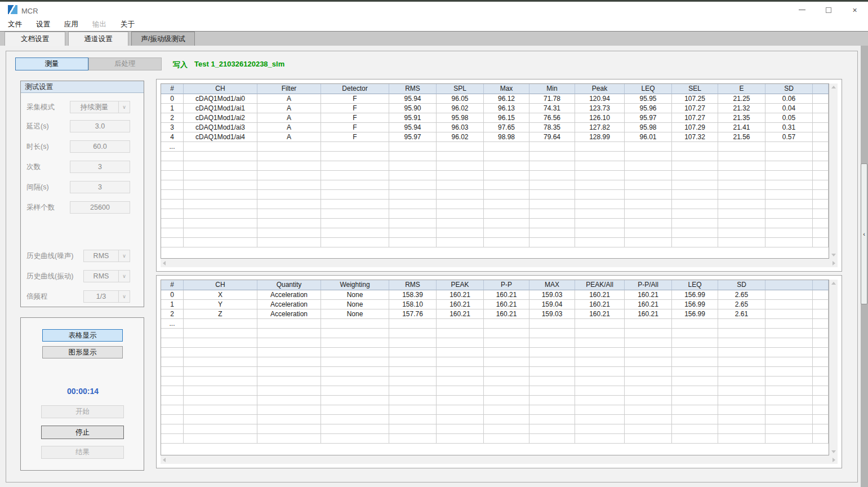 This screenshot has width=868, height=487. What do you see at coordinates (802, 10) in the screenshot?
I see `minimize-button` at bounding box center [802, 10].